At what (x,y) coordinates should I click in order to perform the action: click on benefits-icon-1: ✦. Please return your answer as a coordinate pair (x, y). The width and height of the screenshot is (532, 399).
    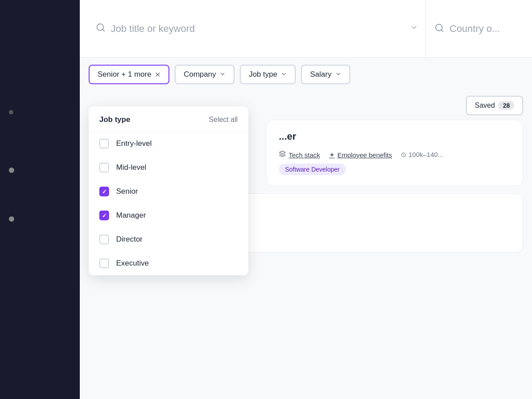
    Looking at the image, I should click on (332, 155).